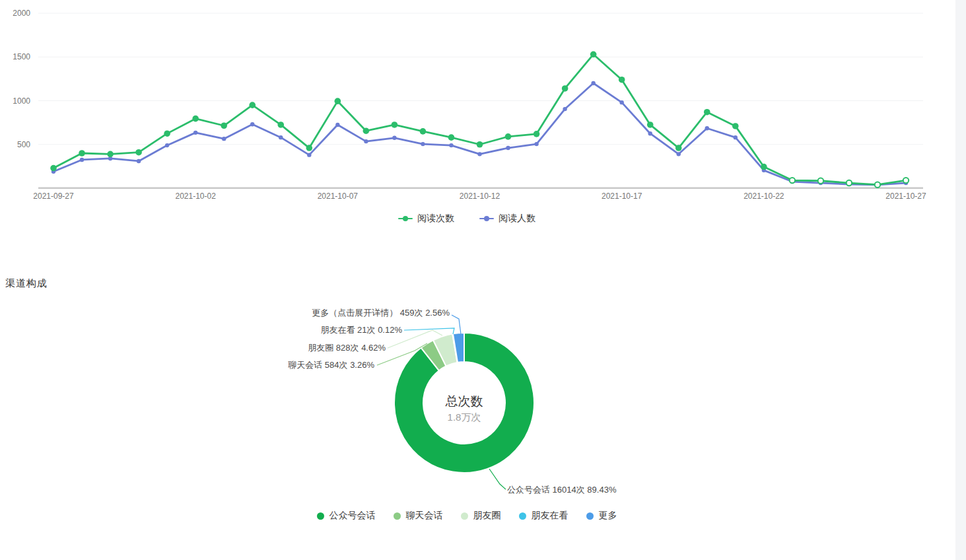 The width and height of the screenshot is (966, 560). Describe the element at coordinates (562, 490) in the screenshot. I see `donut-label-official-account-session: 公众号会话 16014次 89.43%` at that location.